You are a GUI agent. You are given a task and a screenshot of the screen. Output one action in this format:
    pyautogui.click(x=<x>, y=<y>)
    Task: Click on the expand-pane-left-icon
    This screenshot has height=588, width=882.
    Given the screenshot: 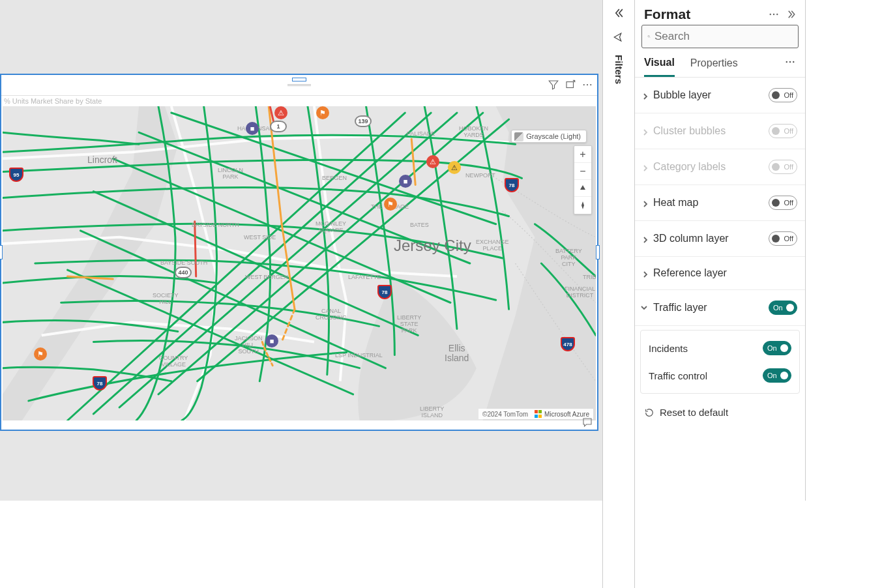 What is the action you would take?
    pyautogui.click(x=619, y=14)
    